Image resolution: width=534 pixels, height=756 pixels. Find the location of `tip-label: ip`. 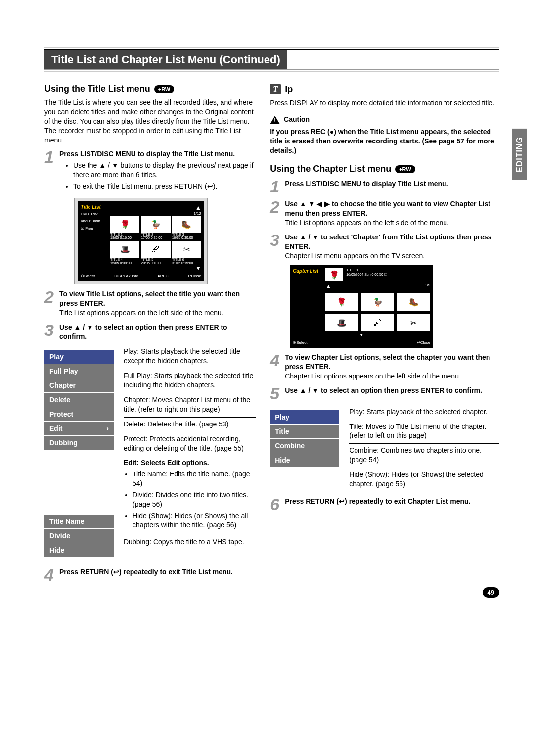

tip-label: ip is located at coordinates (289, 89).